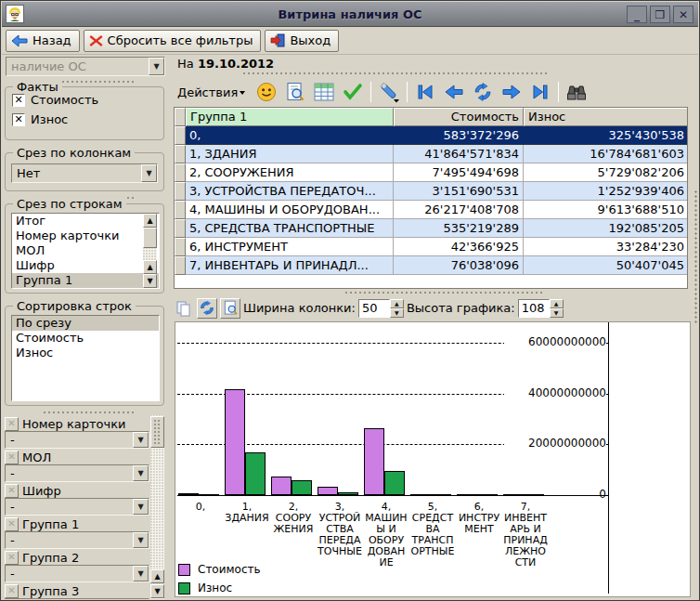 This screenshot has height=601, width=700. I want to click on check-icon, so click(353, 92).